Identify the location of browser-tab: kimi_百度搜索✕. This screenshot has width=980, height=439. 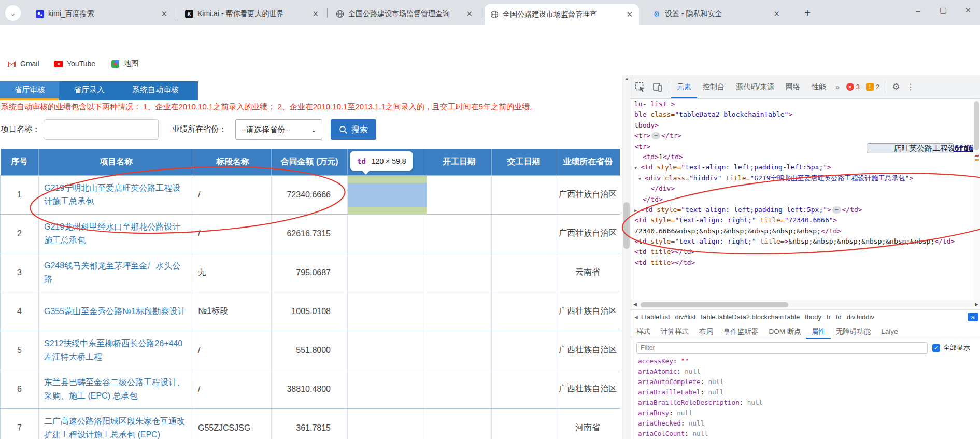
(102, 14).